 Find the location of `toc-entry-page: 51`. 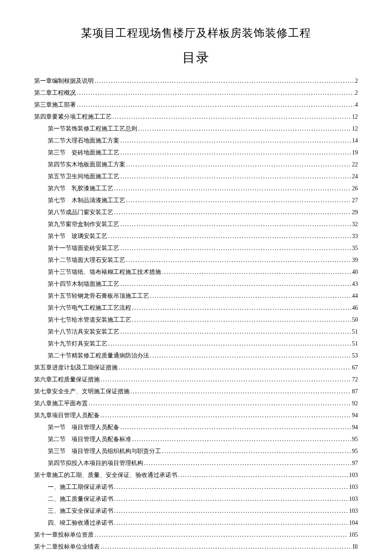

toc-entry-page: 51 is located at coordinates (355, 332).